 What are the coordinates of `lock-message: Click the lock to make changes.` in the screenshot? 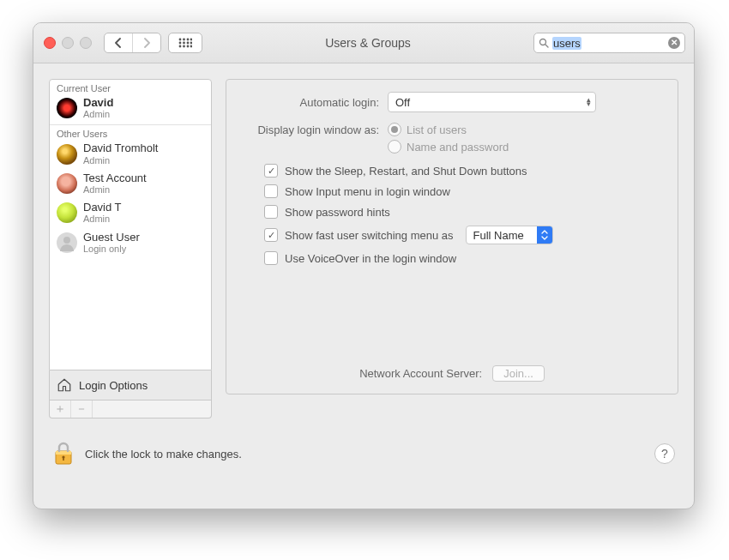 It's located at (163, 455).